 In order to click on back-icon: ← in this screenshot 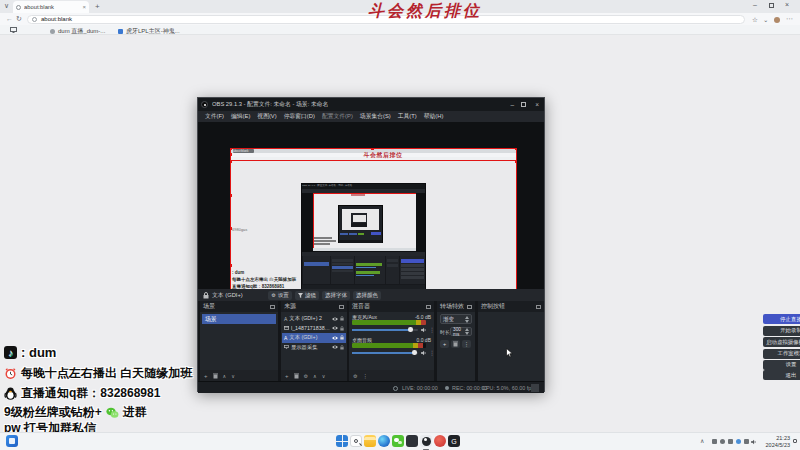, I will do `click(10, 18)`.